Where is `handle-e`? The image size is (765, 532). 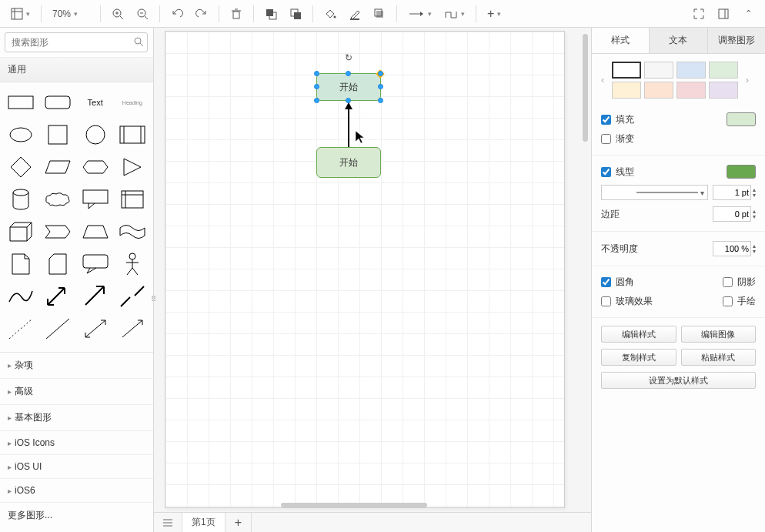
handle-e is located at coordinates (380, 86).